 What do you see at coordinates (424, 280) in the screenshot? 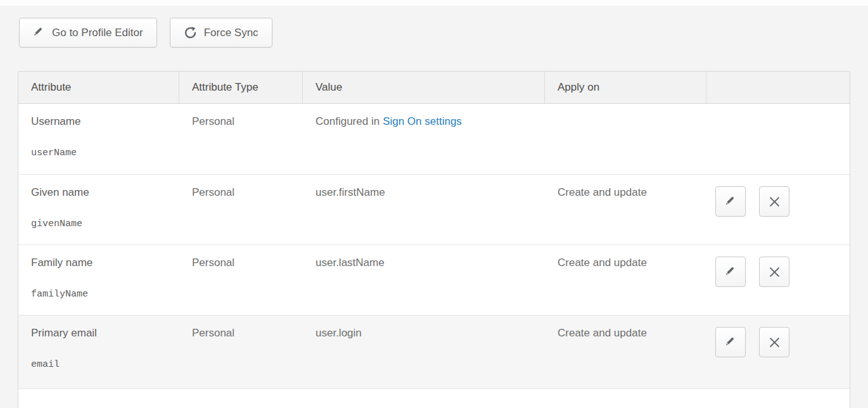
I see `value-cell: user.lastName` at bounding box center [424, 280].